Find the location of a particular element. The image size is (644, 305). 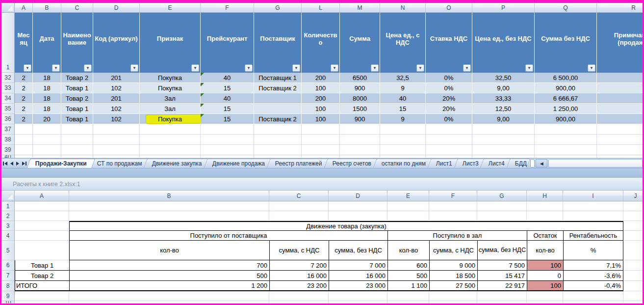

row-header: 33 is located at coordinates (8, 88).